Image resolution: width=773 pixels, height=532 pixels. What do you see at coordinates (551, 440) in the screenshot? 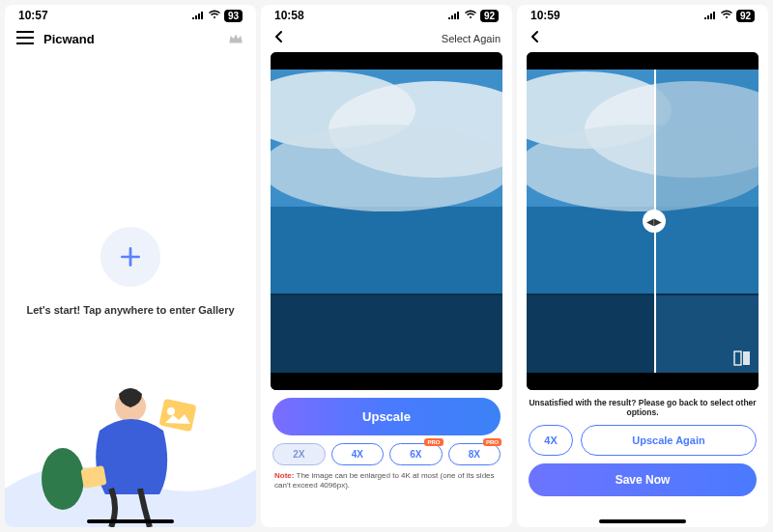
I see `scale-4x-chip: 4X` at bounding box center [551, 440].